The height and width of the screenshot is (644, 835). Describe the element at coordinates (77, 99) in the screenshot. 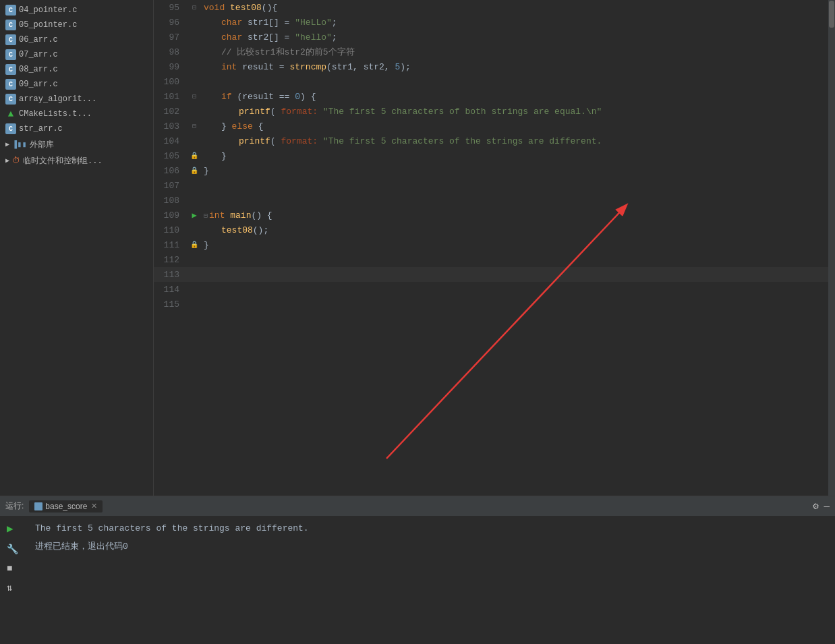

I see `sidebar-item-array-algorit: C array_algorit...` at that location.